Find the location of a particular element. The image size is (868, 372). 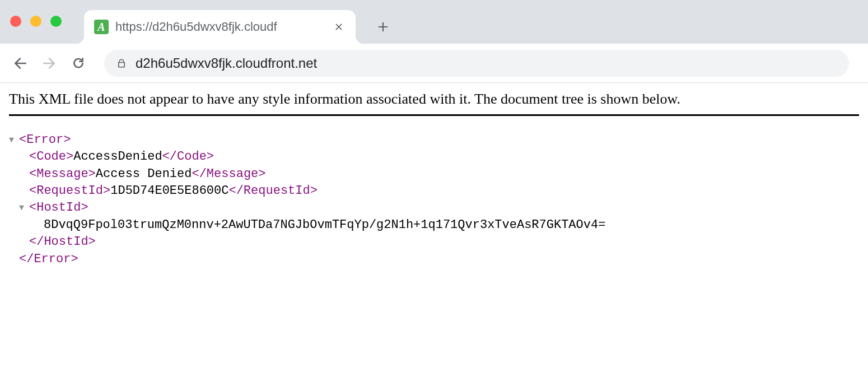

address-bar: d2h6u5dwxv8fjk.cloudfront.net is located at coordinates (477, 63).